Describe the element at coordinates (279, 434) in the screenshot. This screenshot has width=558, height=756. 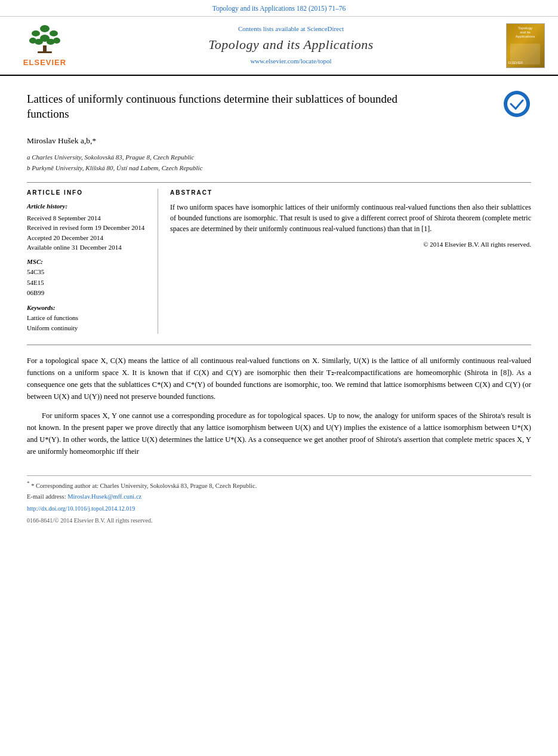
I see `body-paragraph-2: For uniform spaces X, Y one cannot use a…` at that location.